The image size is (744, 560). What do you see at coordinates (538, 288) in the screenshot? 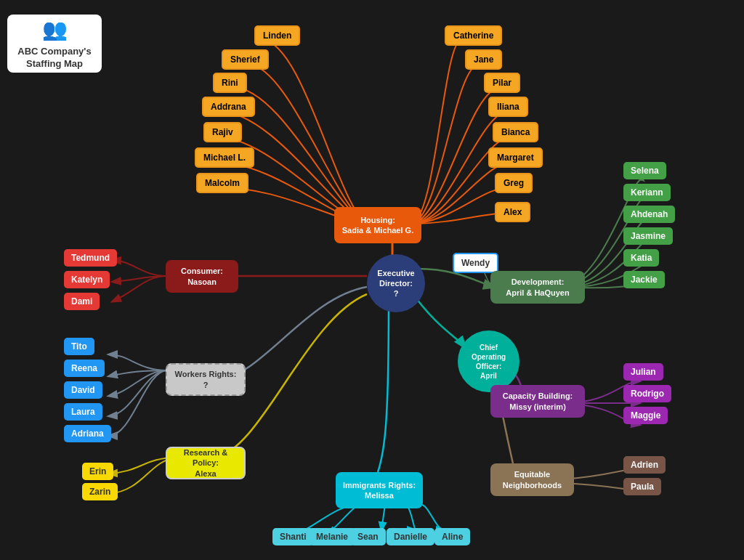
I see `dept-development: Development:April & HaQuyen` at bounding box center [538, 288].